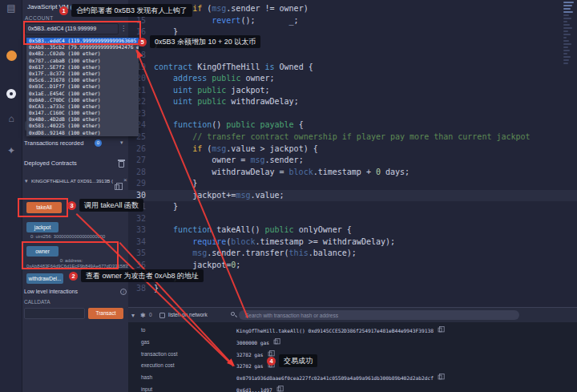 The image size is (577, 392). Describe the element at coordinates (74, 276) in the screenshot. I see `step-badge: 2` at that location.